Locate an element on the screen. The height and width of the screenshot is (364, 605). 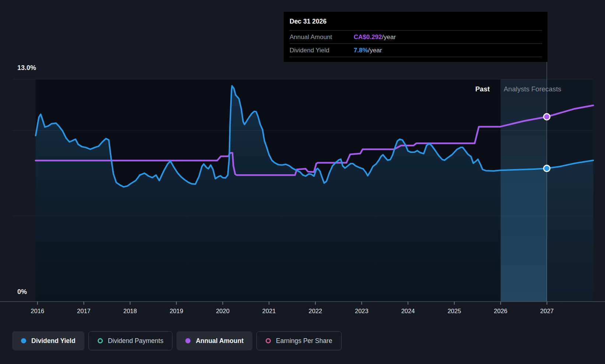
x-axis-label-2016: 2016 is located at coordinates (38, 311).